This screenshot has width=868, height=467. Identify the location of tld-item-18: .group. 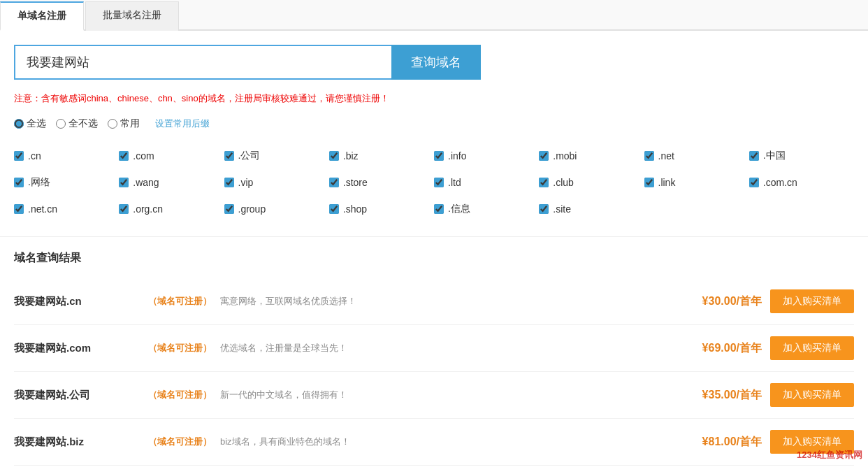
(277, 209).